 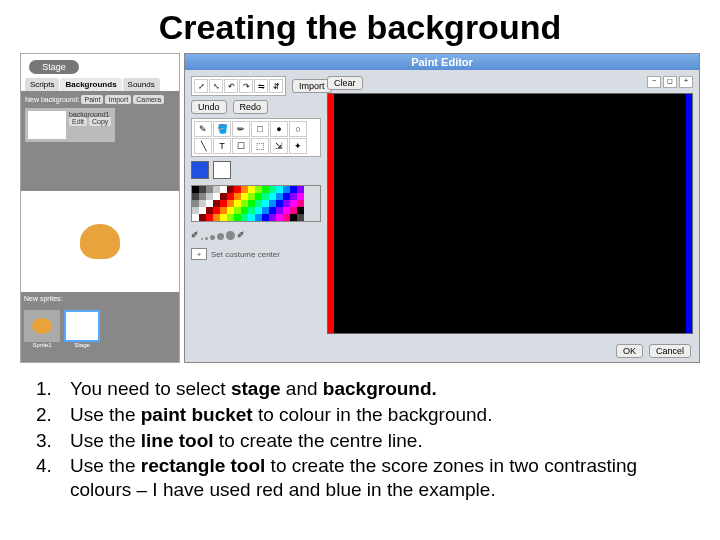 What do you see at coordinates (92, 100) in the screenshot?
I see `paint-button: Paint` at bounding box center [92, 100].